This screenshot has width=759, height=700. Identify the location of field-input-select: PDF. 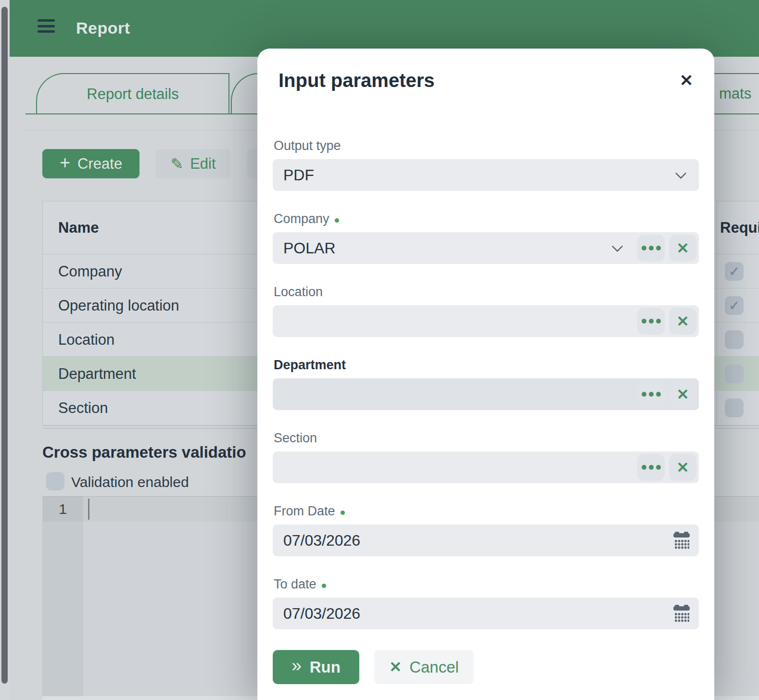
(486, 175).